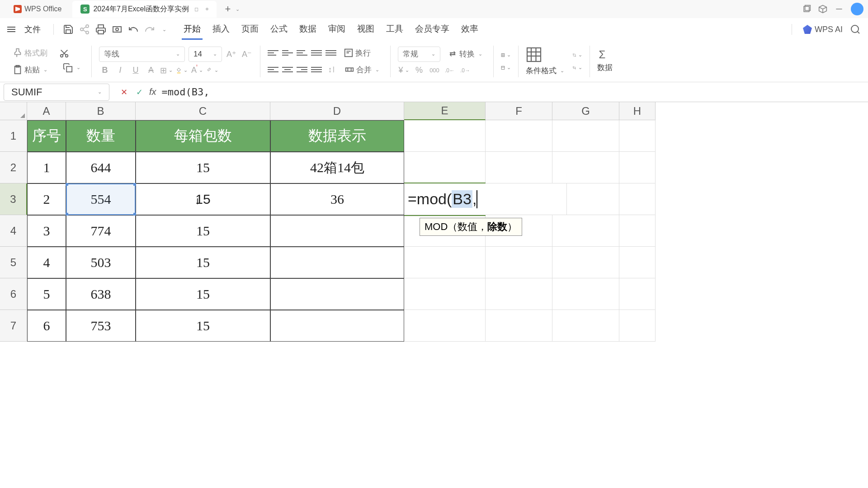  What do you see at coordinates (101, 231) in the screenshot?
I see `cell-B4: 774` at bounding box center [101, 231].